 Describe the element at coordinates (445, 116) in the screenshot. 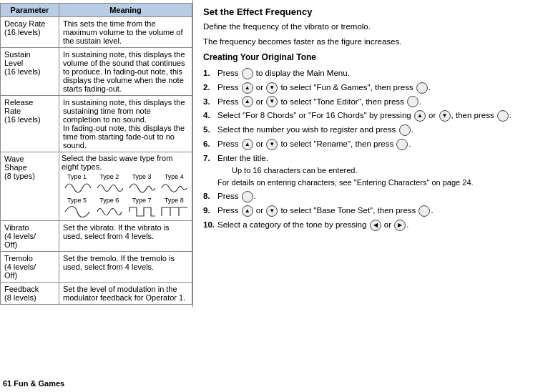

I see `down-button-icon3: ▼` at that location.